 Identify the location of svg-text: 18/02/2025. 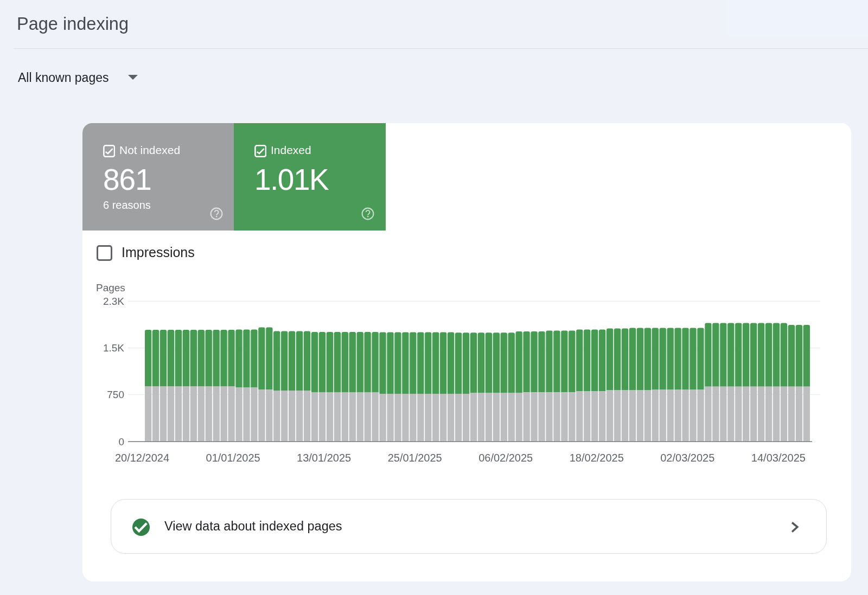
(597, 458).